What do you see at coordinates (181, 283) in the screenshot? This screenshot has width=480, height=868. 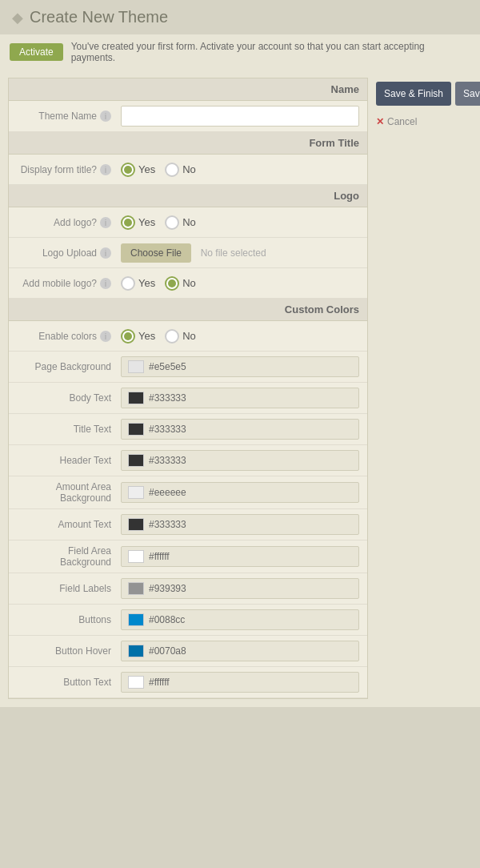 I see `mobile-logo-no: No` at bounding box center [181, 283].